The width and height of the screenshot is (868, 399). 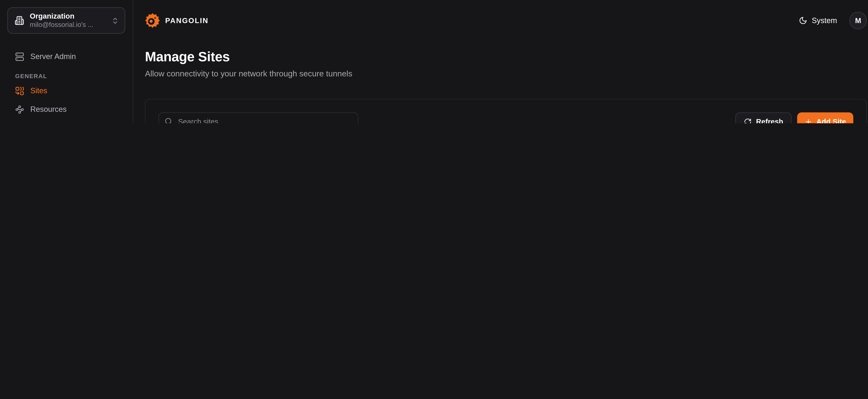 What do you see at coordinates (831, 120) in the screenshot?
I see `add-site-label: Add Site` at bounding box center [831, 120].